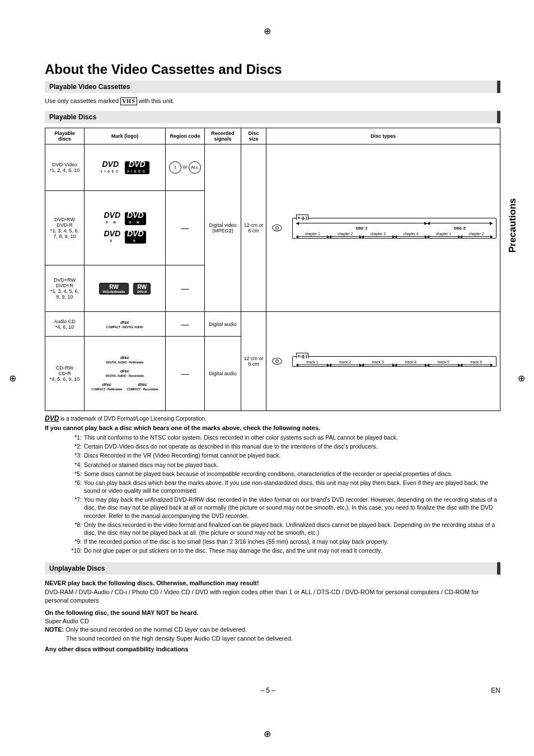 Image resolution: width=534 pixels, height=756 pixels. I want to click on note-marker: *10:, so click(74, 550).